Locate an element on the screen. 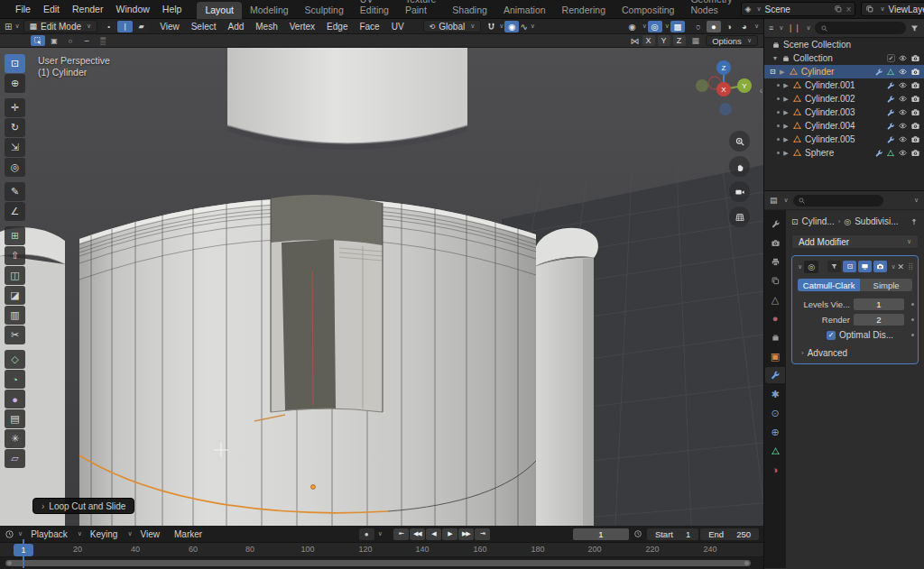 Image resolution: width=924 pixels, height=569 pixels. show-on-cage-toggle is located at coordinates (834, 267).